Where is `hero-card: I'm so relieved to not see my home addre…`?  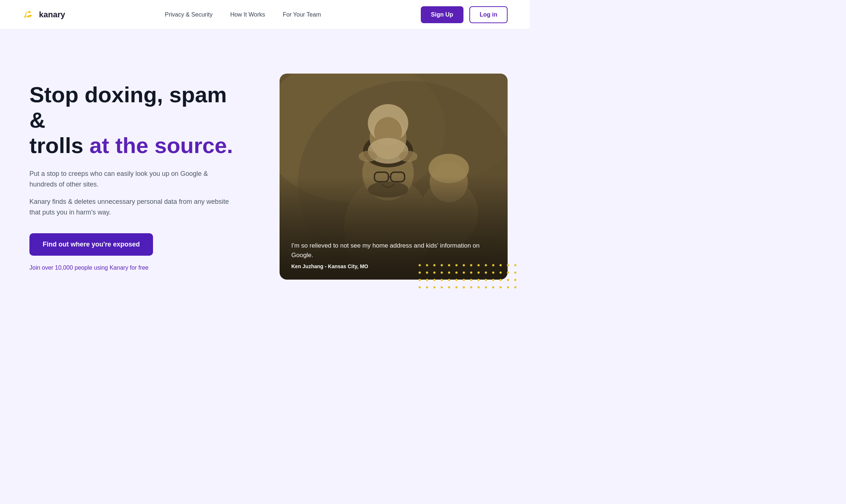
hero-card: I'm so relieved to not see my home addre… is located at coordinates (394, 177).